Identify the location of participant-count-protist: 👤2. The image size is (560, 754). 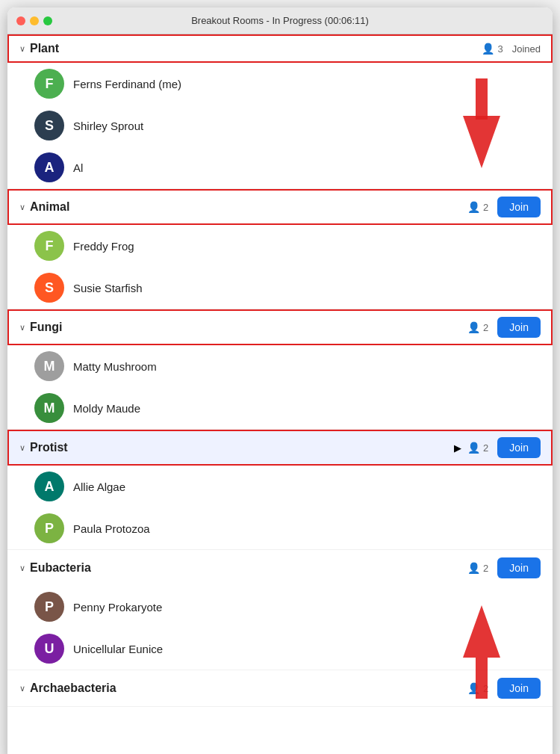
(478, 448).